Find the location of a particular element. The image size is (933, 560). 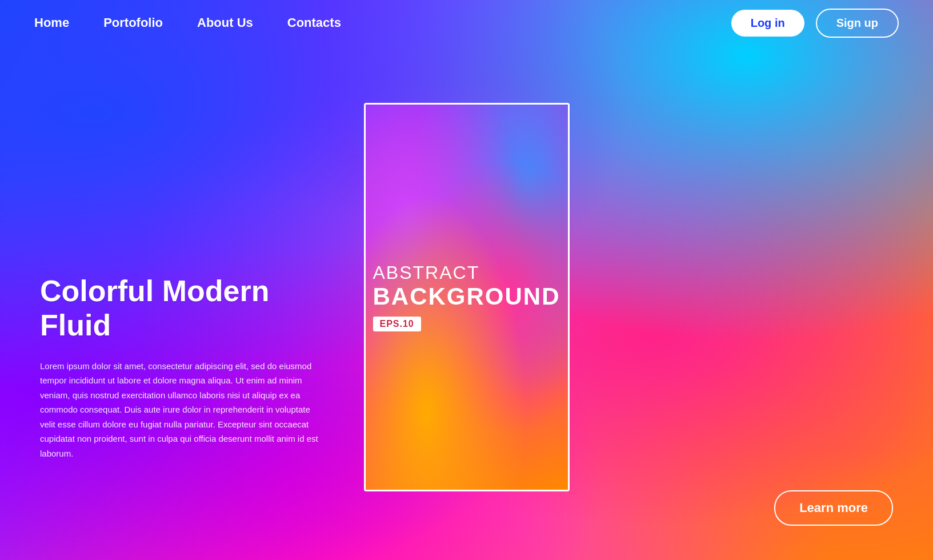

card-eps-badge: EPS.10 is located at coordinates (397, 324).